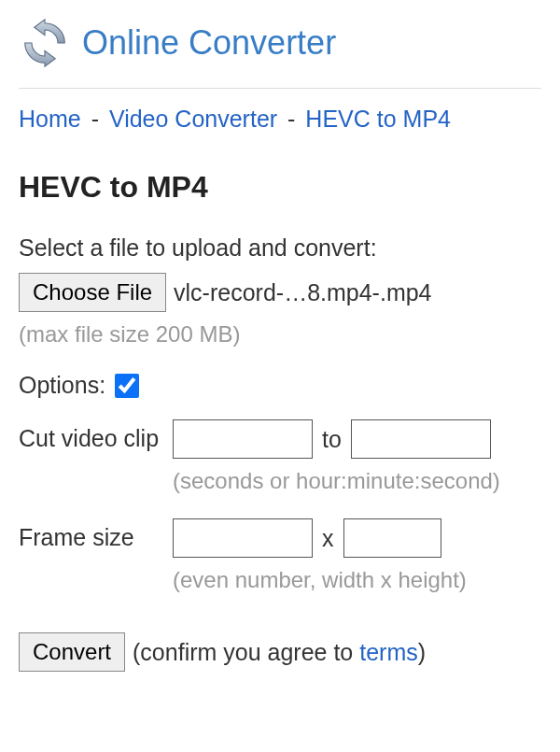 This screenshot has width=560, height=752. What do you see at coordinates (92, 292) in the screenshot?
I see `choose-file-button: Choose File` at bounding box center [92, 292].